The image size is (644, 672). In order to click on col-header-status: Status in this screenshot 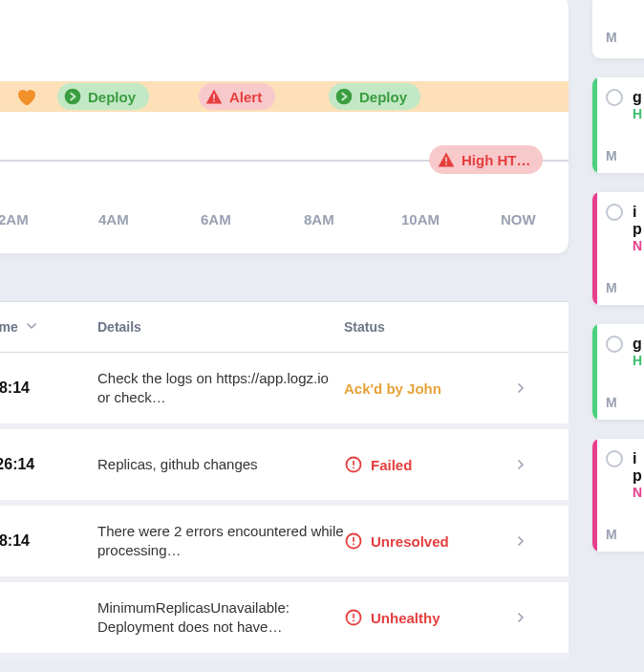, I will do `click(420, 327)`.